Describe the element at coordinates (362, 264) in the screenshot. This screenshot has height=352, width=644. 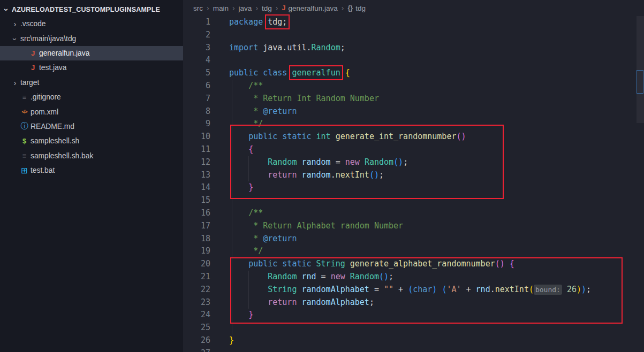
I see `code-line-text: public static String generate_alphabet_r…` at that location.